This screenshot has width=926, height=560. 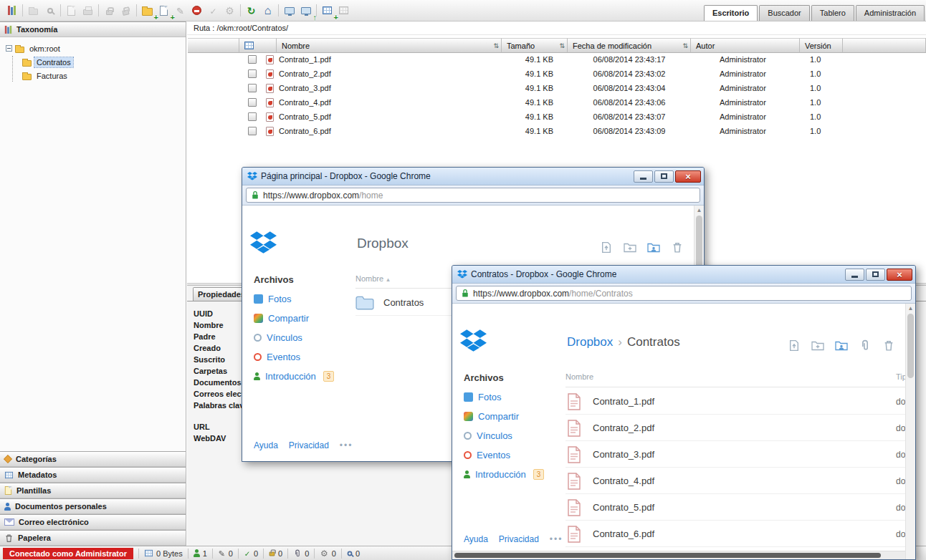 What do you see at coordinates (214, 10) in the screenshot?
I see `checkin-icon` at bounding box center [214, 10].